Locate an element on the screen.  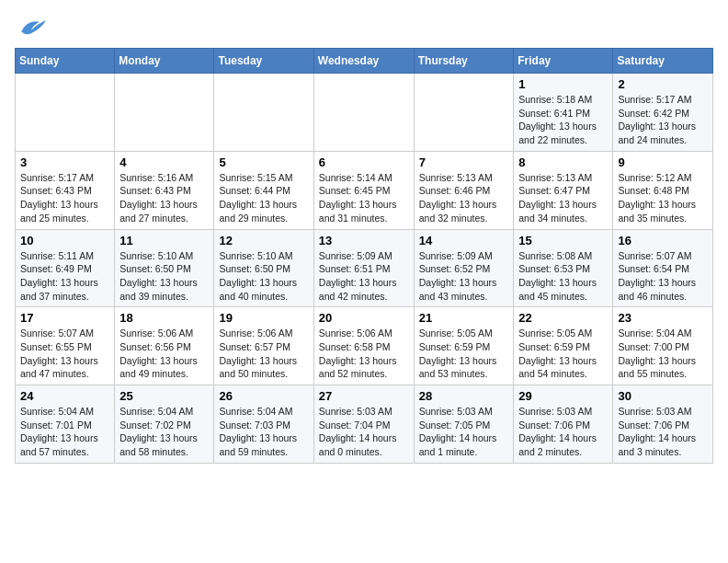
day-info: Sunrise: 5:16 AM Sunset: 6:43 PM Dayligh… is located at coordinates (164, 199).